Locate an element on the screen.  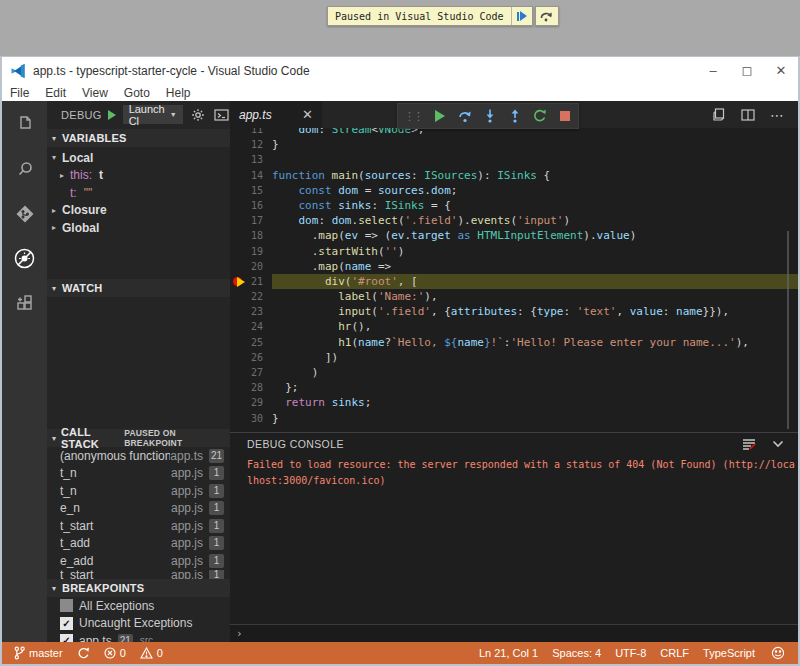
line-number: 29 is located at coordinates (251, 402).